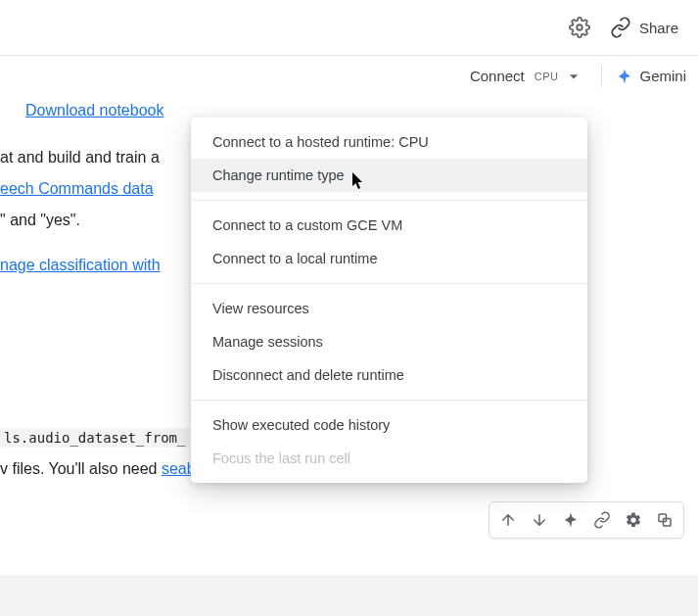 The image size is (698, 616). Describe the element at coordinates (390, 342) in the screenshot. I see `menu-item-manage-sessions: Manage sessions` at that location.